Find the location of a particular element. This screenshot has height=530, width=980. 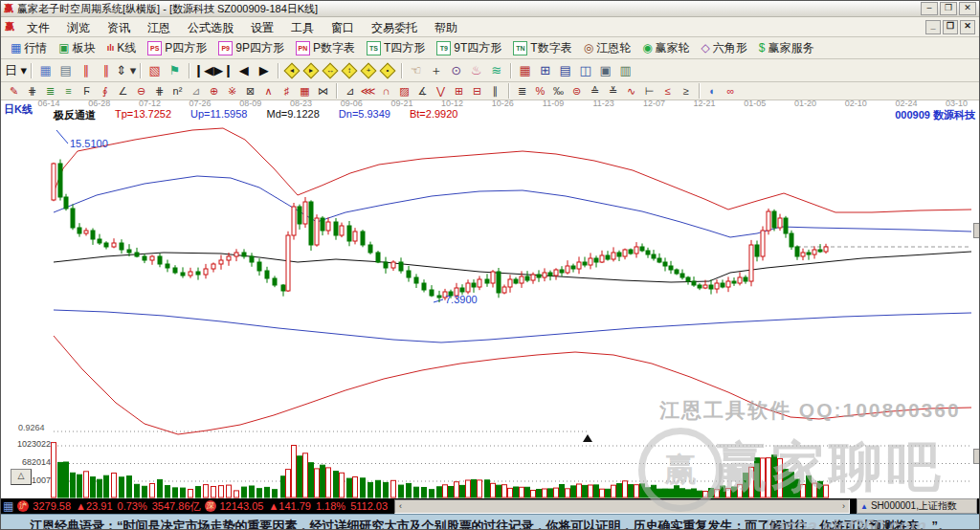

peak-icon: ∧ is located at coordinates (268, 91).